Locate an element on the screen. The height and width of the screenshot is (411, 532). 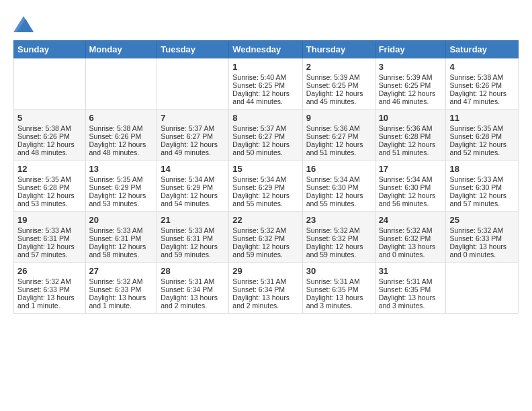
day-info: Sunrise: 5:40 AM Sunset: 6:25 PM Dayligh… is located at coordinates (261, 89).